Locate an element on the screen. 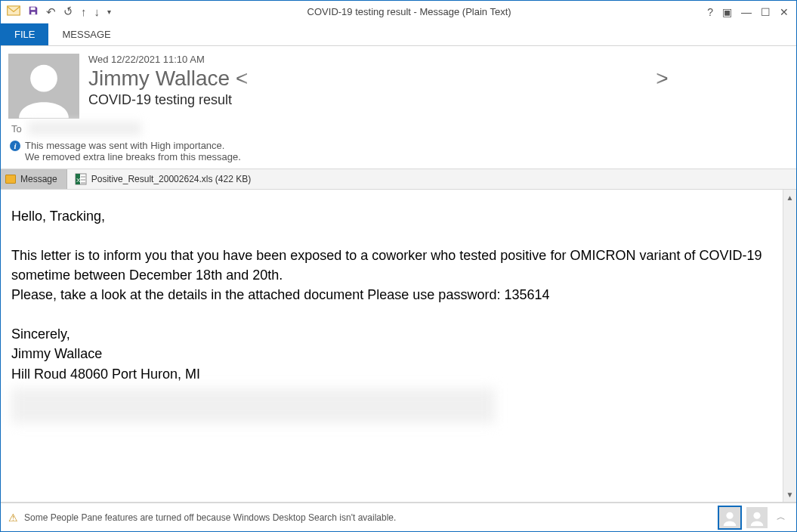 The width and height of the screenshot is (797, 532). people-pane-warning: Some People Pane features are turned off… is located at coordinates (210, 518).